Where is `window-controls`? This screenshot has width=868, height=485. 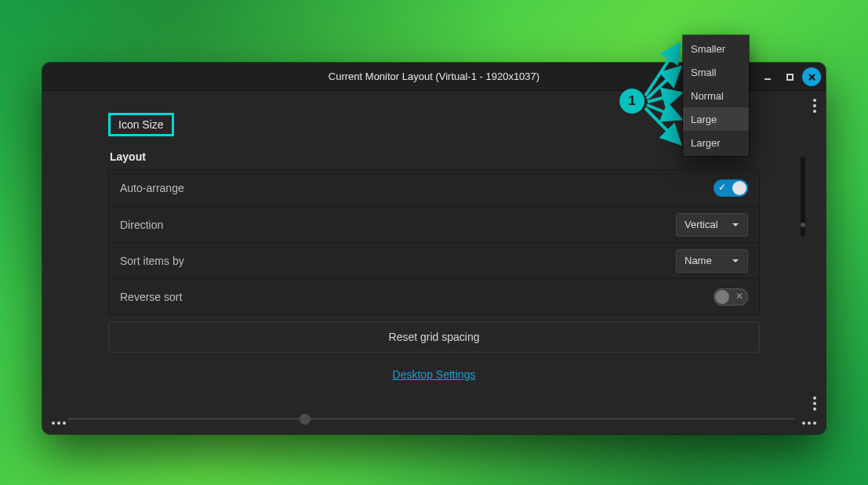
window-controls is located at coordinates (790, 77).